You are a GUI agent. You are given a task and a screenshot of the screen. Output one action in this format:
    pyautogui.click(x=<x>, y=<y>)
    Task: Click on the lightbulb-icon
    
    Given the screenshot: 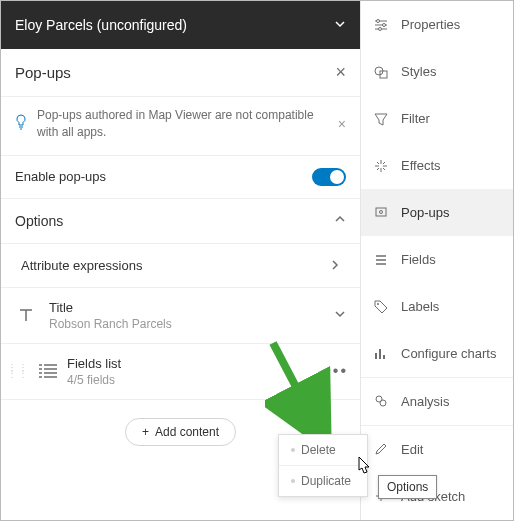 What is the action you would take?
    pyautogui.click(x=21, y=124)
    